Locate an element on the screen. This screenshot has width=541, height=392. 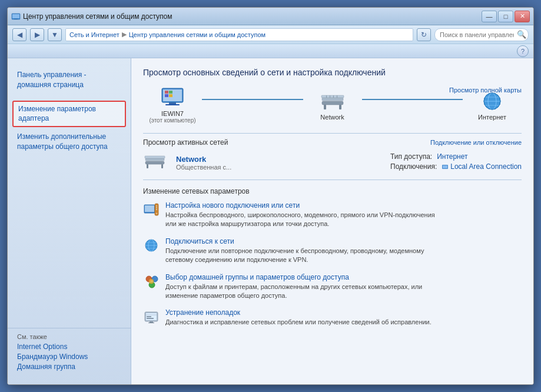
connections-row: Подключения: Local Area Connection is located at coordinates (456, 167).